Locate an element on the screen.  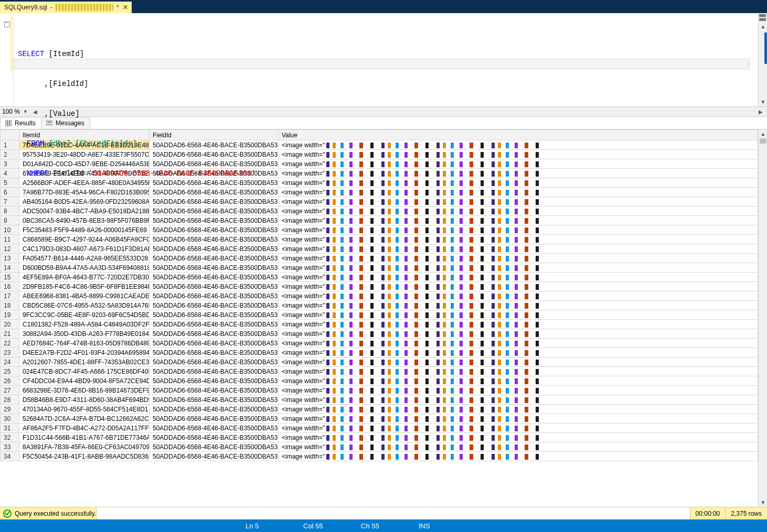
cell-itemid: D01A842D-C0CD-45D7-9EBE-D254446A53B4 is located at coordinates (84, 164).